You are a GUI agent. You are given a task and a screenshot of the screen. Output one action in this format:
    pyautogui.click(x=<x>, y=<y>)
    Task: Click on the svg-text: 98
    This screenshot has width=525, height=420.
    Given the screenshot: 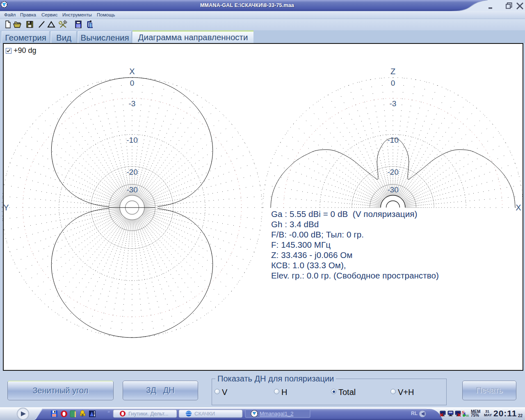 What is the action you would take?
    pyautogui.click(x=467, y=416)
    